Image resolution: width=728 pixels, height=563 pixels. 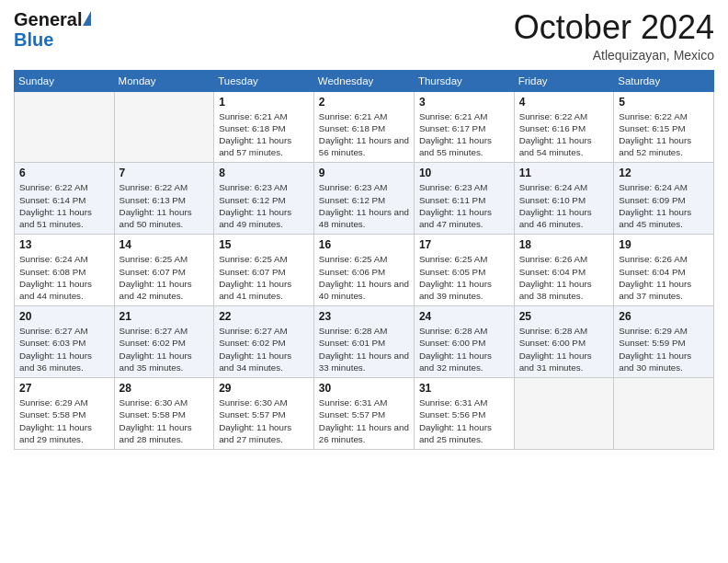 What do you see at coordinates (664, 199) in the screenshot?
I see `calendar-cell: 12Sunrise: 6:24 AMSunset: 6:09 PMDayligh…` at bounding box center [664, 199].